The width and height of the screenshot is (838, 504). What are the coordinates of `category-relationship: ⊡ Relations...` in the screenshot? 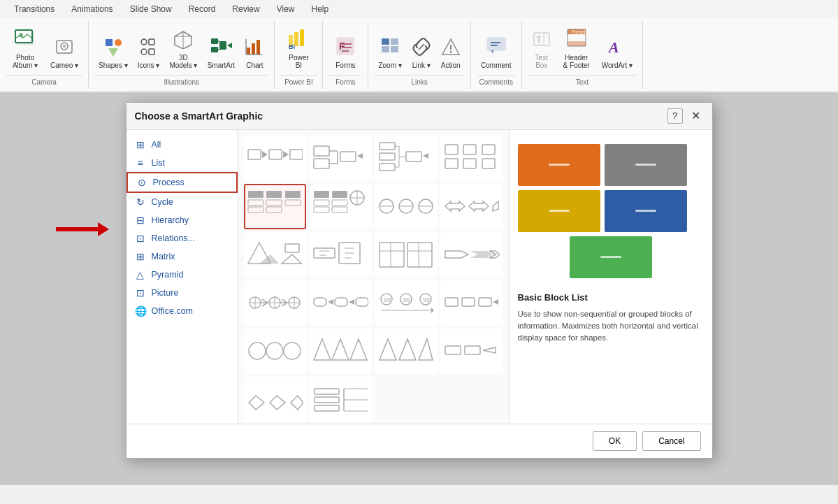 It's located at (182, 238).